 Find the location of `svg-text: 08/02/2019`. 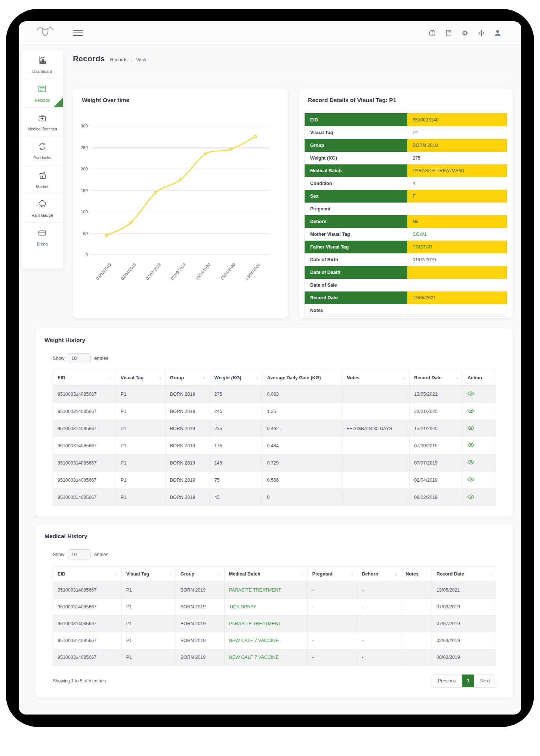

svg-text: 08/02/2019 is located at coordinates (104, 272).